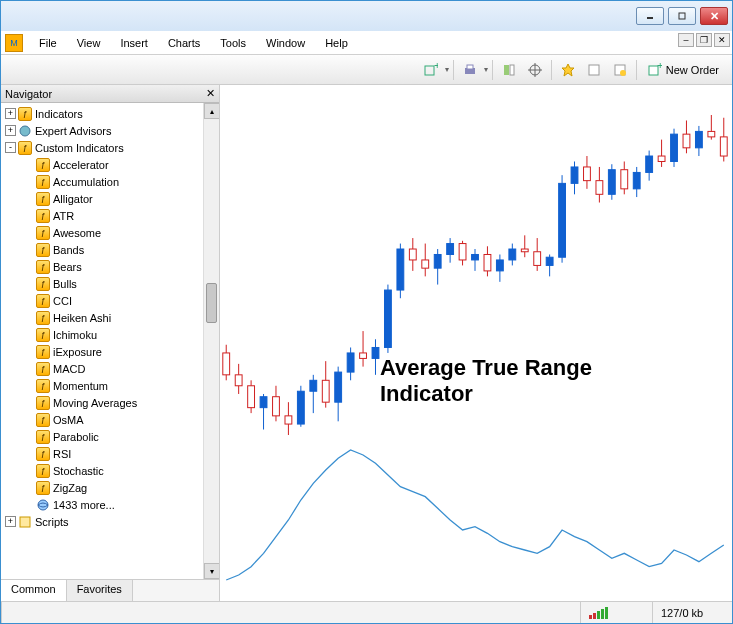 This screenshot has width=733, height=624. Describe the element at coordinates (650, 16) in the screenshot. I see `minimize-button` at that location.